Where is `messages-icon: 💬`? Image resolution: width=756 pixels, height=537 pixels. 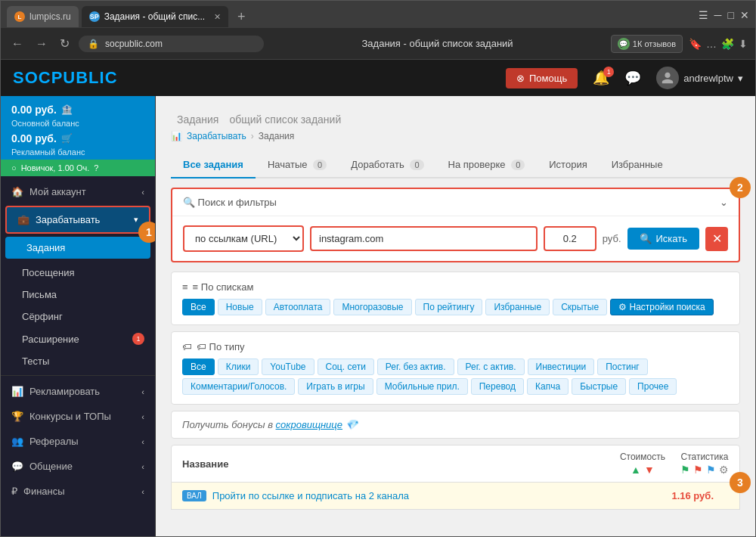 messages-icon: 💬 is located at coordinates (633, 78).